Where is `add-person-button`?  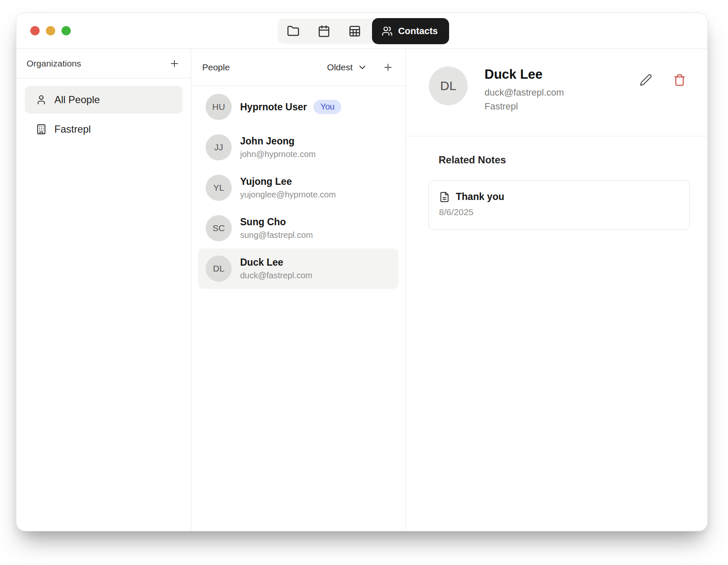
add-person-button is located at coordinates (388, 67).